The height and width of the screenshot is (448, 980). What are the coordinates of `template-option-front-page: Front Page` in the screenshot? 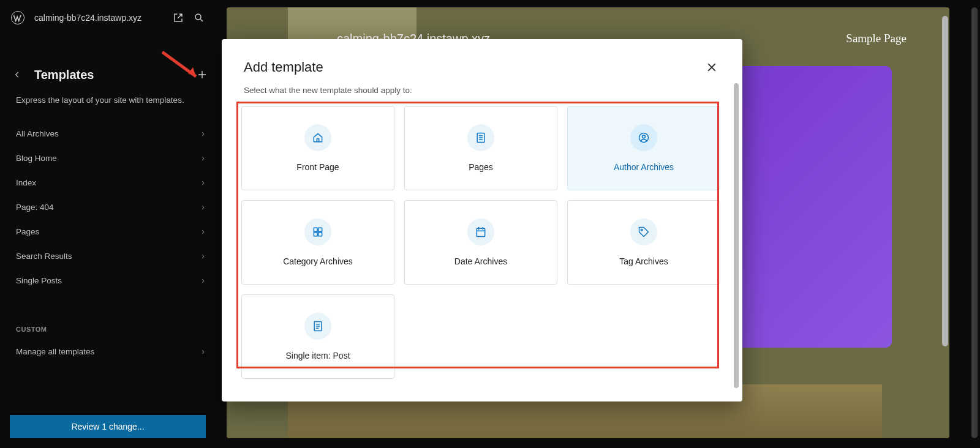 It's located at (318, 148).